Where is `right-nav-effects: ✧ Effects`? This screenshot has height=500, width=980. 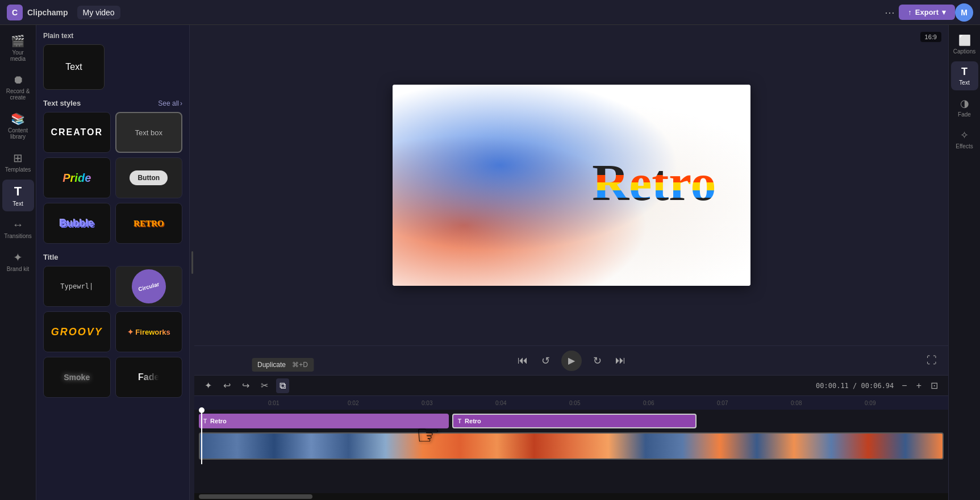 right-nav-effects: ✧ Effects is located at coordinates (965, 139).